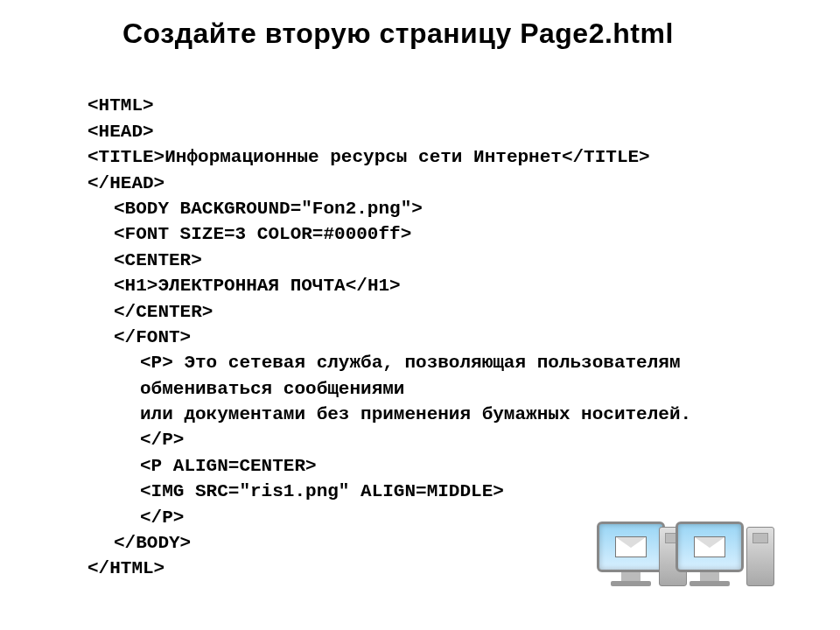  I want to click on code-line: <HEAD>, so click(121, 131).